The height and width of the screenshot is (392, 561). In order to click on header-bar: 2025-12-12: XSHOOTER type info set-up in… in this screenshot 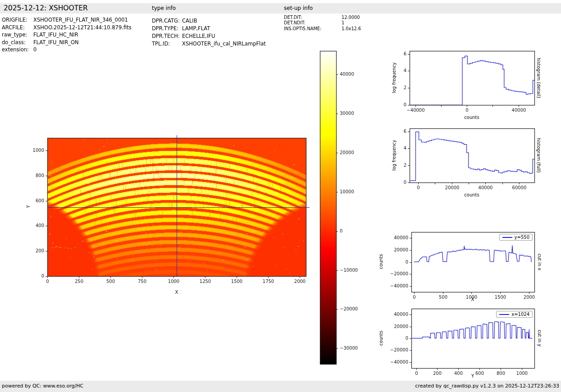, I will do `click(280, 8)`.